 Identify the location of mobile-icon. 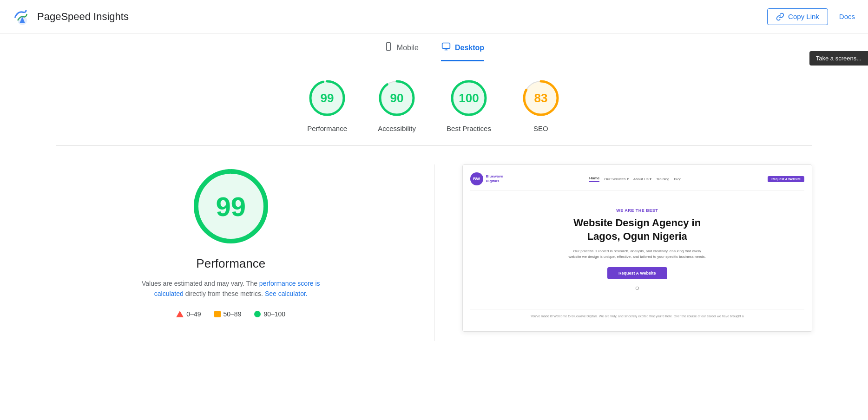
(388, 47).